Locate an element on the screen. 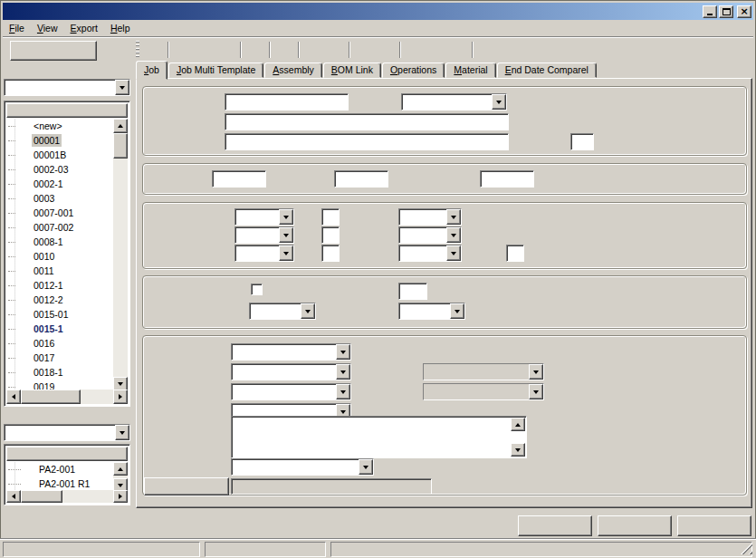 The width and height of the screenshot is (756, 558). cancel-button is located at coordinates (635, 525).